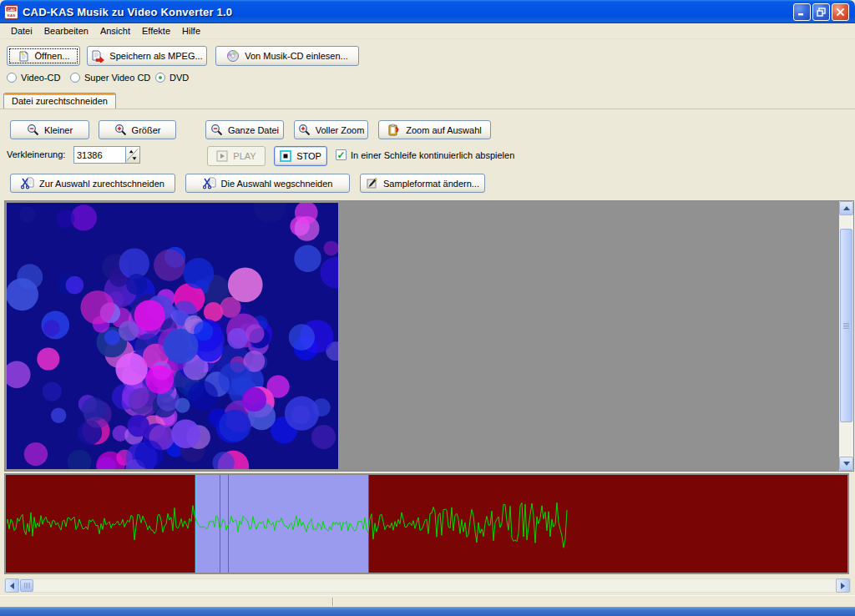 Image resolution: width=855 pixels, height=616 pixels. Describe the element at coordinates (179, 78) in the screenshot. I see `radio-dvd-label: DVD` at that location.